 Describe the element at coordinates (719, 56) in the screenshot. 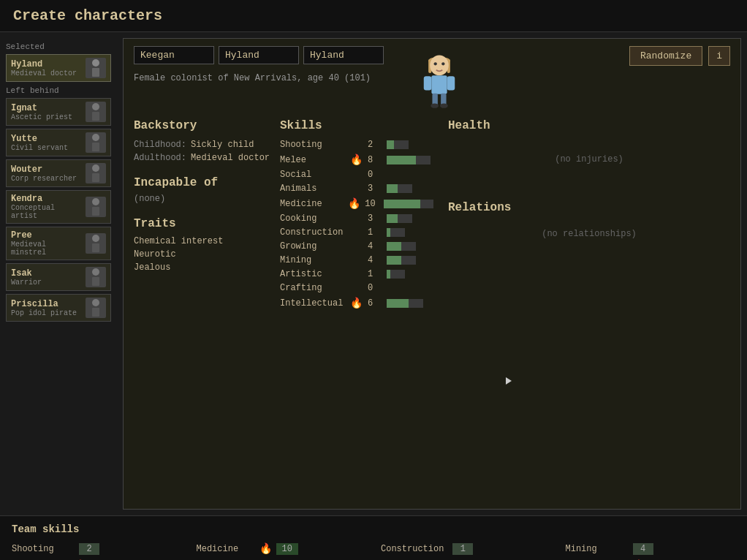

I see `info-button: i` at that location.